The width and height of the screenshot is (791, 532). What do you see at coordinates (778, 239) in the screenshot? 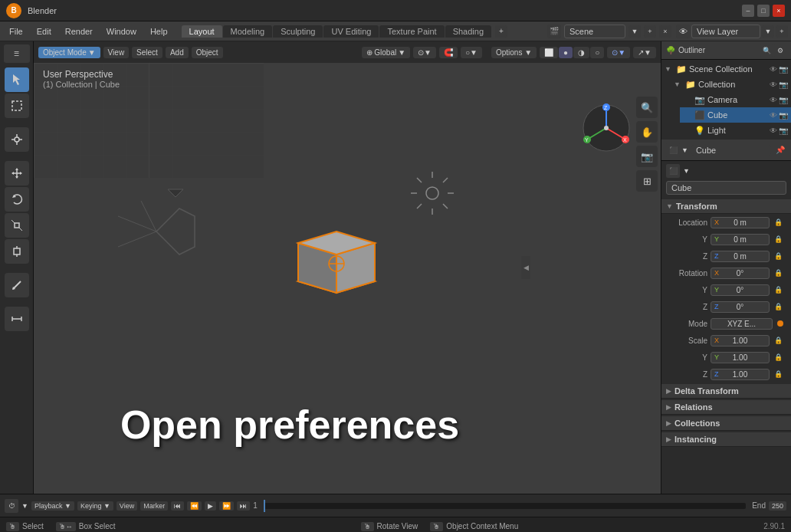
I see `location-y-lock: 🔒` at bounding box center [778, 239].